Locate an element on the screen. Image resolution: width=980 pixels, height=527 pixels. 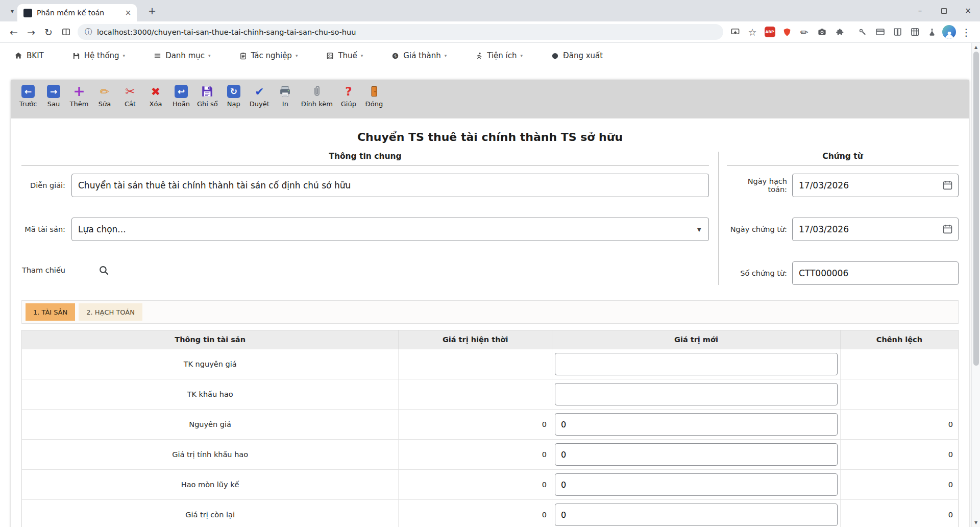
voucher-number-label: Số chứng từ: is located at coordinates (757, 273).